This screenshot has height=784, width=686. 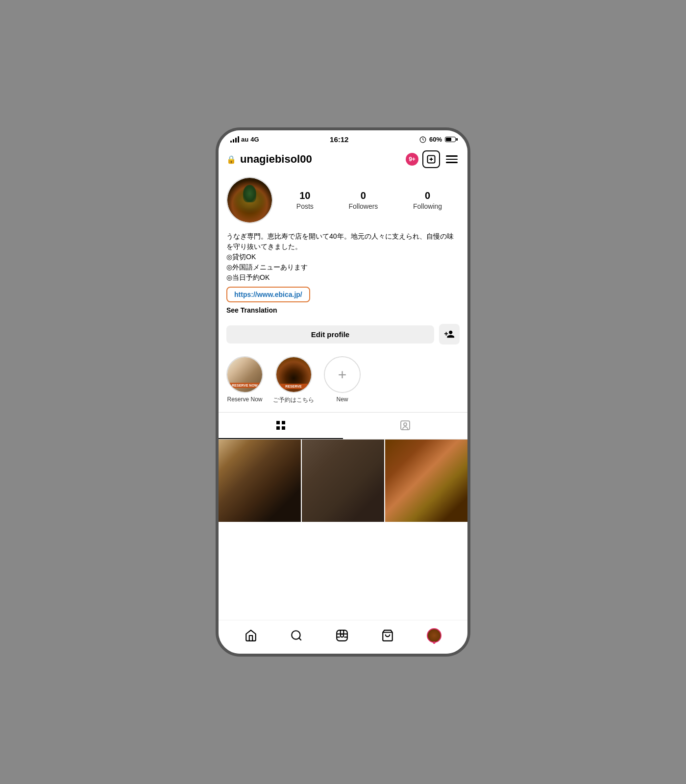 I want to click on followers-stat: 0 Followers, so click(x=363, y=200).